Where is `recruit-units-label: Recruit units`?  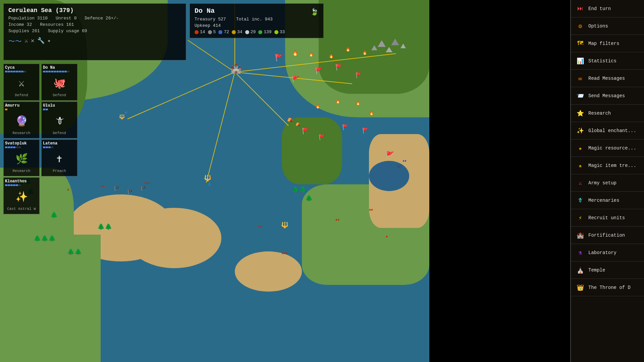
recruit-units-label: Recruit units is located at coordinates (606, 218).